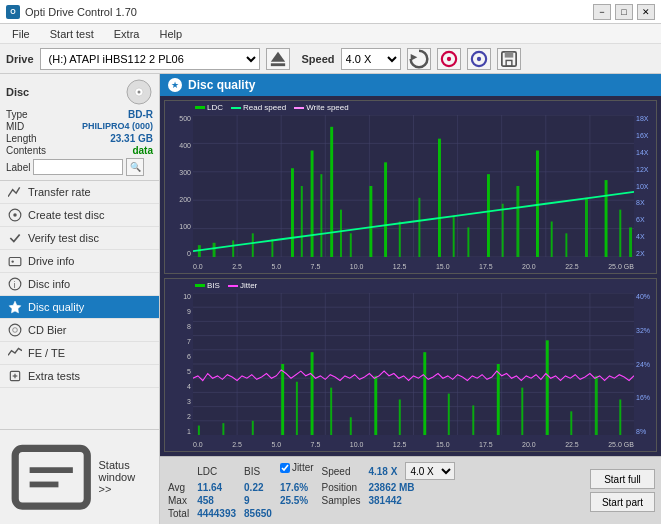 The width and height of the screenshot is (661, 524). Describe the element at coordinates (624, 12) in the screenshot. I see `maximize-button: □` at that location.